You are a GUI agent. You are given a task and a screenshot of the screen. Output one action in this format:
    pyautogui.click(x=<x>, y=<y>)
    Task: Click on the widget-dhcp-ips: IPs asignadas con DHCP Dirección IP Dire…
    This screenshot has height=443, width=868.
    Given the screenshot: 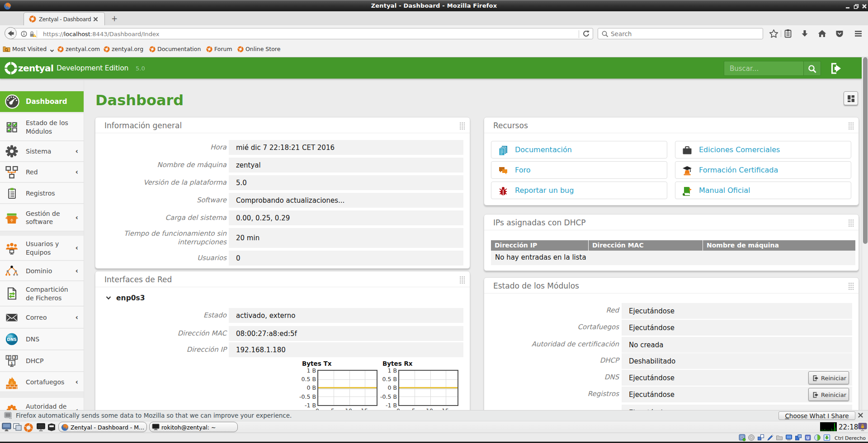 What is the action you would take?
    pyautogui.click(x=671, y=242)
    